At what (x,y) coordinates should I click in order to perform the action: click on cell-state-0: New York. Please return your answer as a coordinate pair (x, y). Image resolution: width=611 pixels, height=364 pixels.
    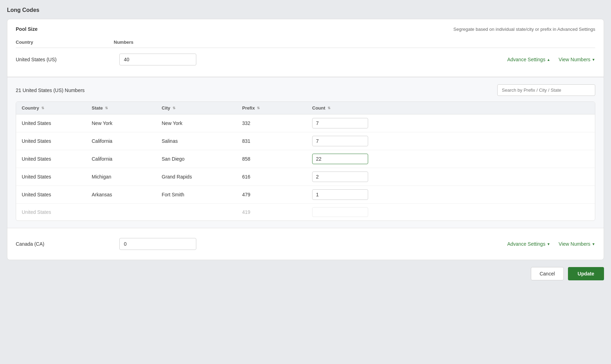
    Looking at the image, I should click on (127, 123).